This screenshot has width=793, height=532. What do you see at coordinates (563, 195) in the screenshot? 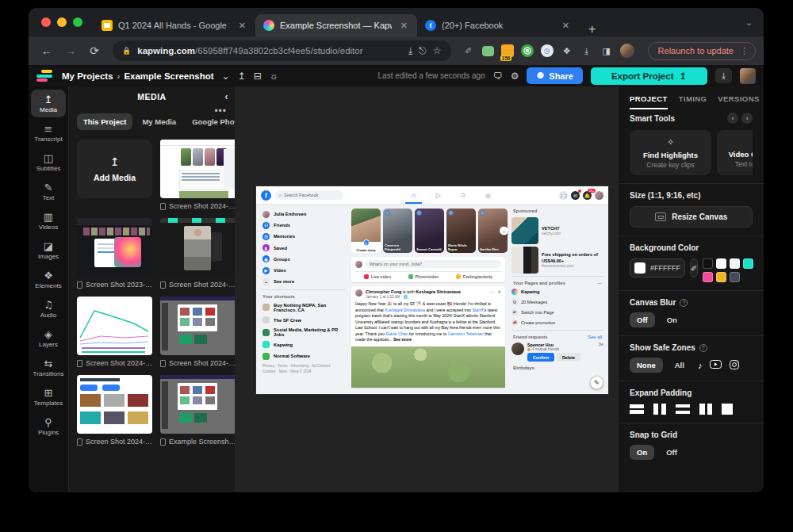
I see `fb-menu-grid-icon: ⋮⋮` at bounding box center [563, 195].